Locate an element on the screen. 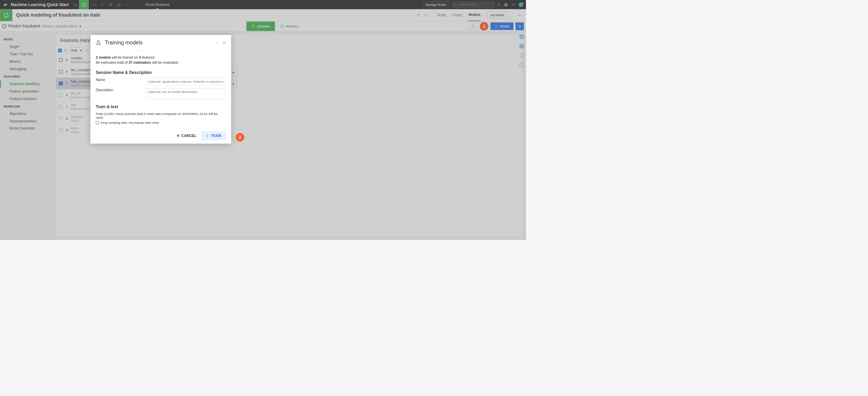 This screenshot has width=868, height=396. play-icon is located at coordinates (208, 136).